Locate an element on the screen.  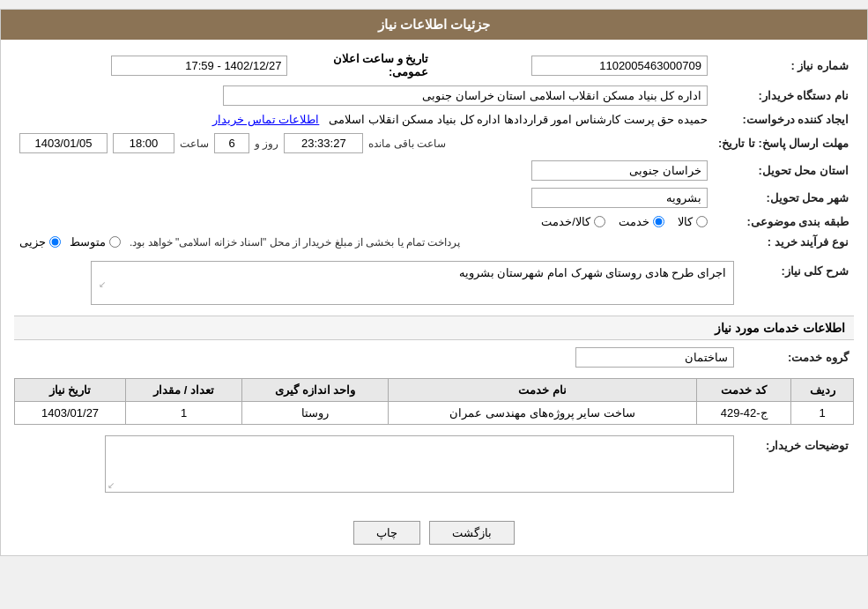
need-description-value: اجرای طرح هادی روستای شهرک امام شهرستان … is located at coordinates (377, 283).